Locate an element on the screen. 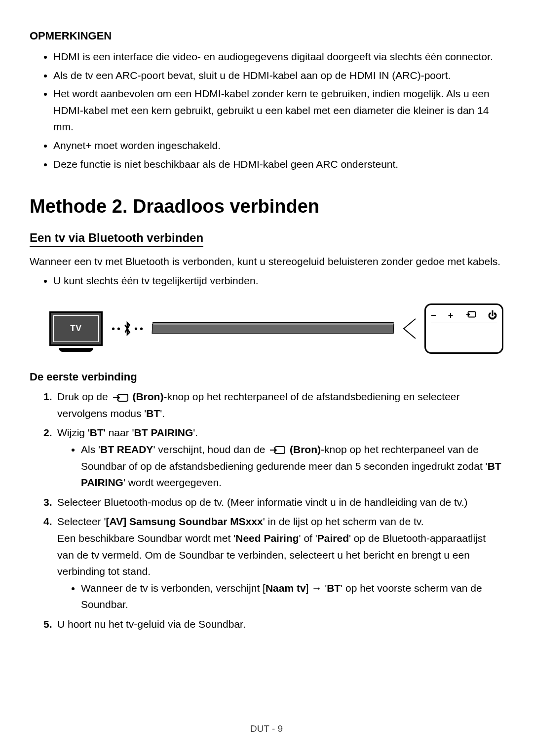 The image size is (533, 756). step-text: Need Pairing is located at coordinates (267, 538).